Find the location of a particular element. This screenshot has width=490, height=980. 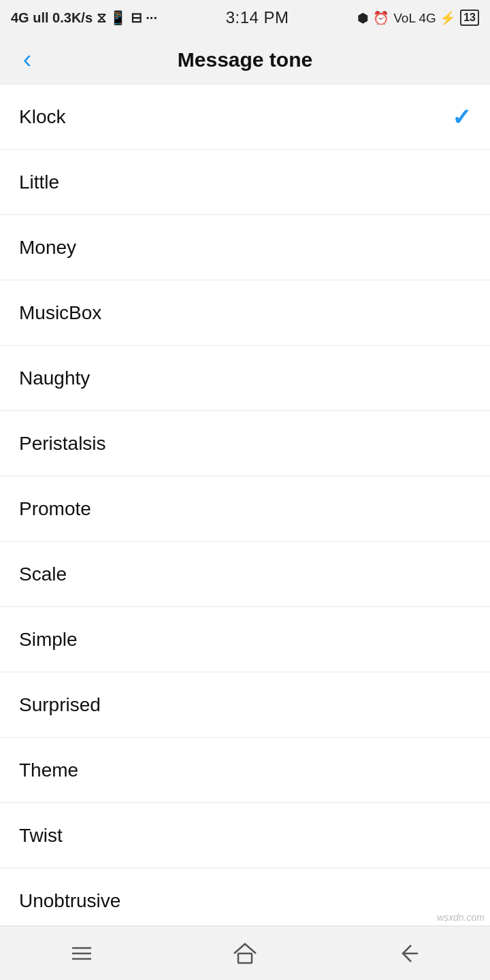

tone-label: Money is located at coordinates (48, 248).